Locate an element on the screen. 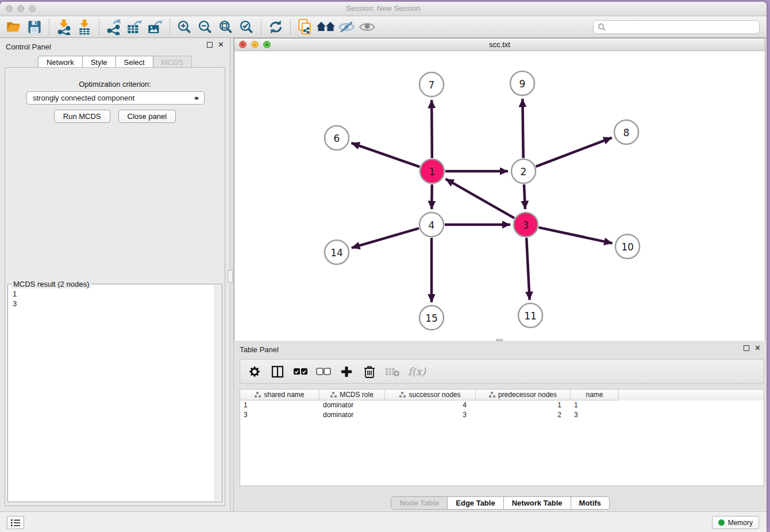 This screenshot has width=770, height=532. import-network-button is located at coordinates (64, 27).